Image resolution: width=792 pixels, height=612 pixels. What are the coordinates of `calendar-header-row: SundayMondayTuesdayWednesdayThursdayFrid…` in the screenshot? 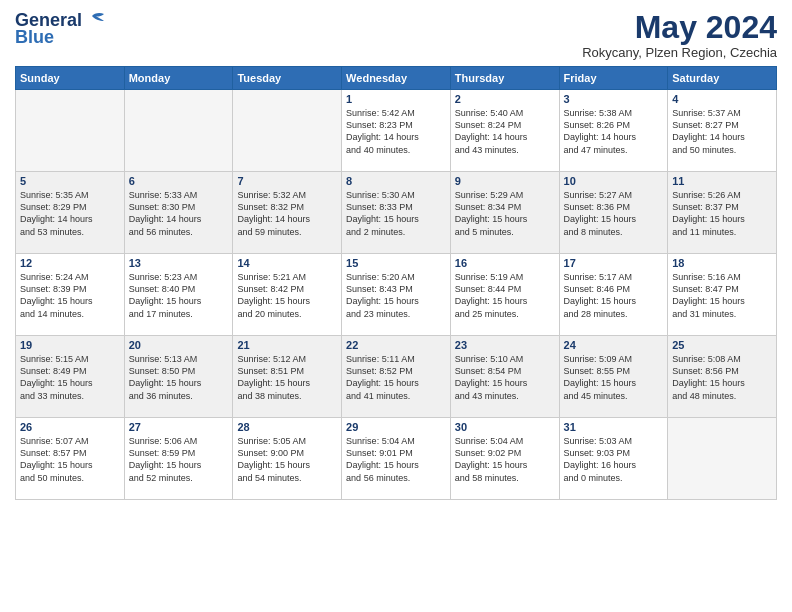 It's located at (396, 78).